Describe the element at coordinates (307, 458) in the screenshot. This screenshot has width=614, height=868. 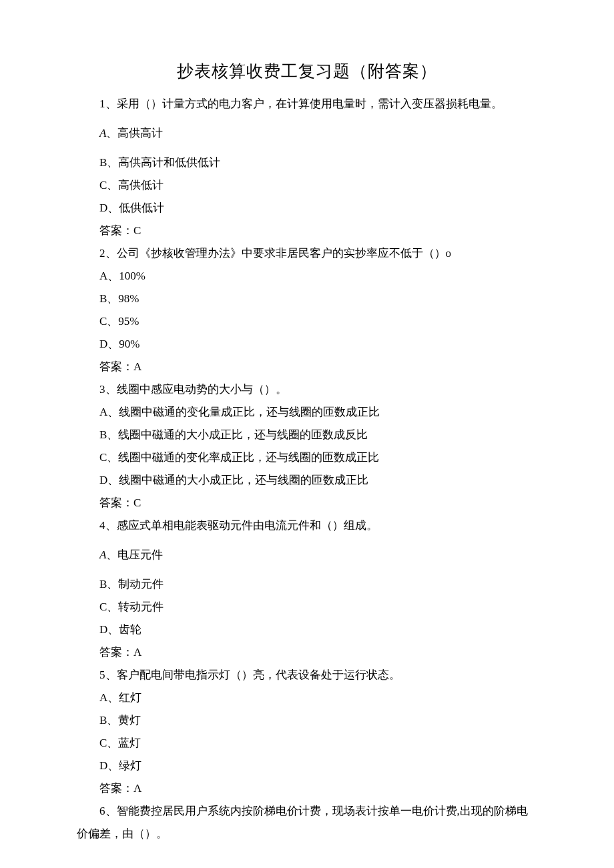
I see `q3-option-c: C、线圈中磁通的变化率成正比，还与线圈的匝数成正比` at that location.